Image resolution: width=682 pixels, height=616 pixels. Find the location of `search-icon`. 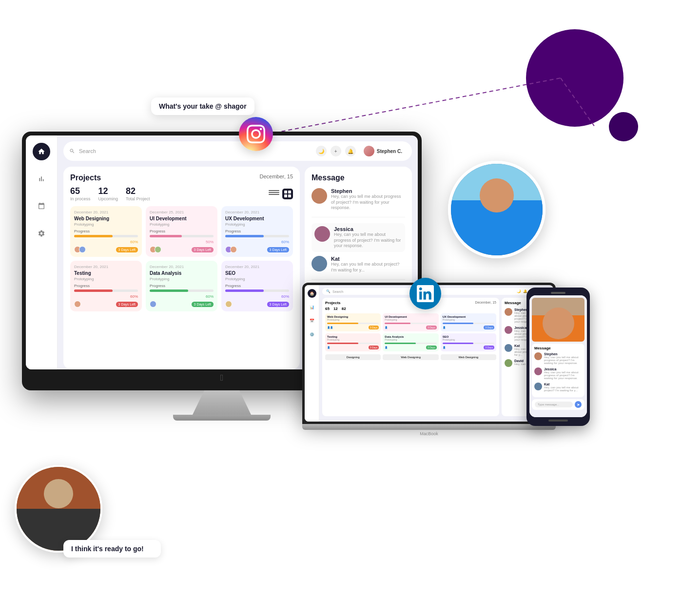

search-icon is located at coordinates (72, 151).